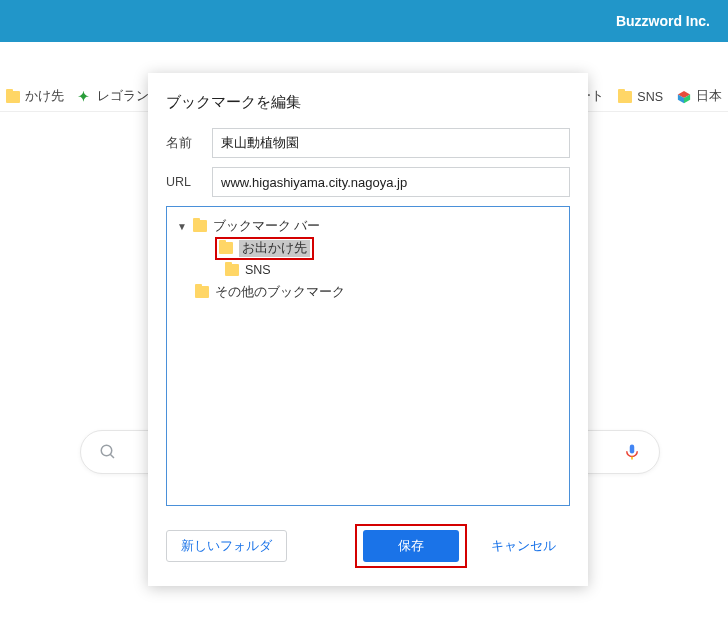 The width and height of the screenshot is (728, 630). I want to click on tree-label: その他のブックマーク, so click(280, 292).